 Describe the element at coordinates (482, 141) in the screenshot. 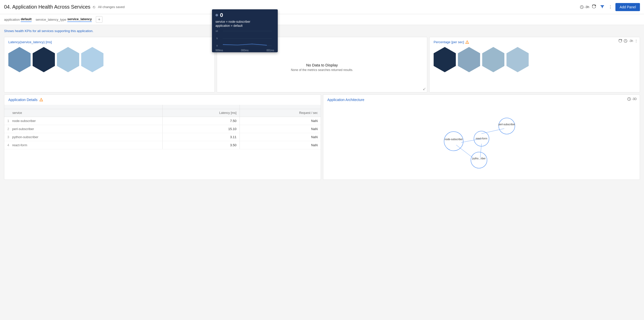

I see `architecture-canvas: node-subscriber react-form perl-subscrib…` at that location.